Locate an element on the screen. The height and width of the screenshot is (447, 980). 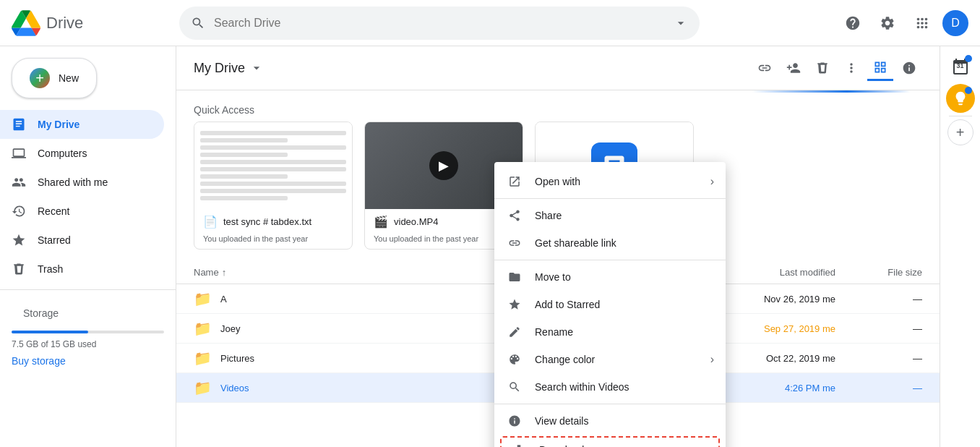
sidebar-item-my-drive: My Drive is located at coordinates (82, 124).